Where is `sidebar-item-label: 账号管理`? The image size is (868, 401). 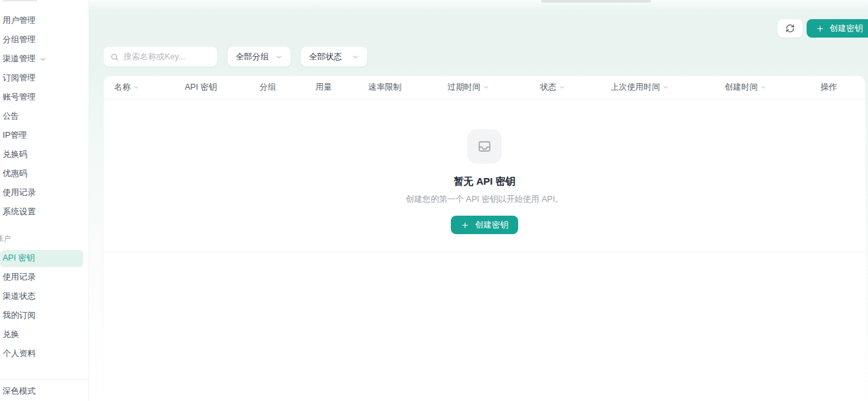 sidebar-item-label: 账号管理 is located at coordinates (19, 98).